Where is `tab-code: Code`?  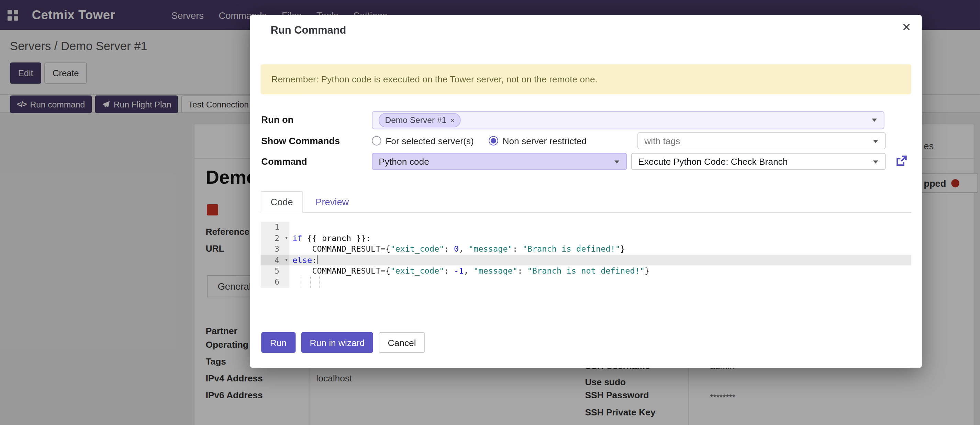
tab-code: Code is located at coordinates (282, 202).